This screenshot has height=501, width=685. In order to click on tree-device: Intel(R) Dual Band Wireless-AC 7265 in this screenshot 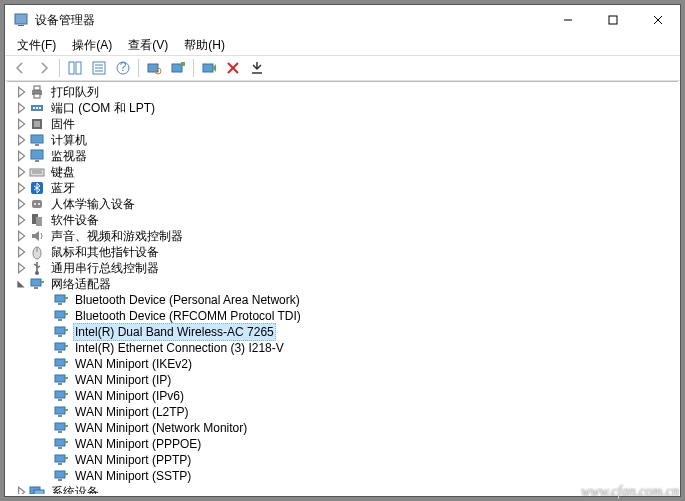, I will do `click(342, 332)`.